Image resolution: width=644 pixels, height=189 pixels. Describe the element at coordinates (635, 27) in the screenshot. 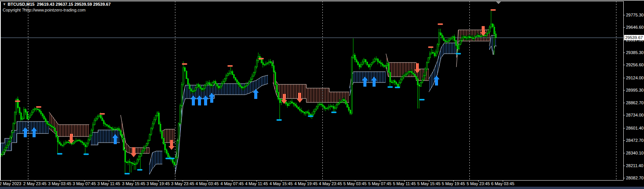

I see `price-axis-label: 29646.60` at that location.